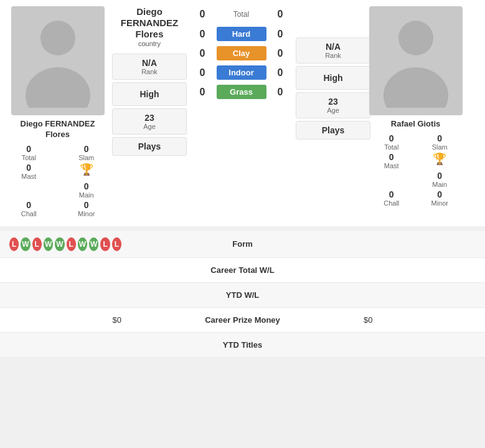 The width and height of the screenshot is (485, 448). What do you see at coordinates (72, 244) in the screenshot?
I see `form-badges-left: LWLWWLWWLL` at bounding box center [72, 244].